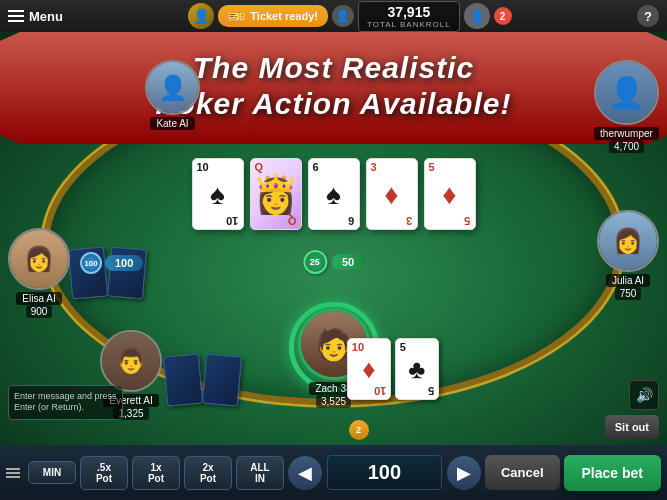 The height and width of the screenshot is (500, 667). What do you see at coordinates (626, 146) in the screenshot?
I see `therwumper-chips: 4,700` at bounding box center [626, 146].